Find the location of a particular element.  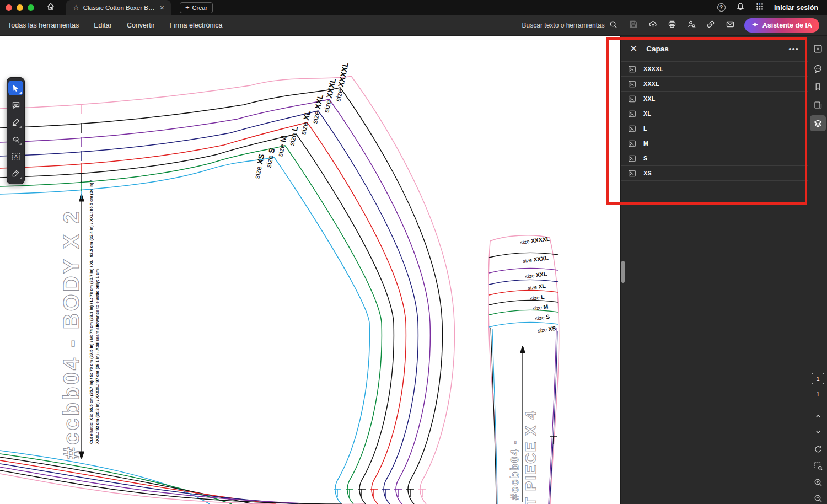

rotate-page-button is located at coordinates (818, 449).